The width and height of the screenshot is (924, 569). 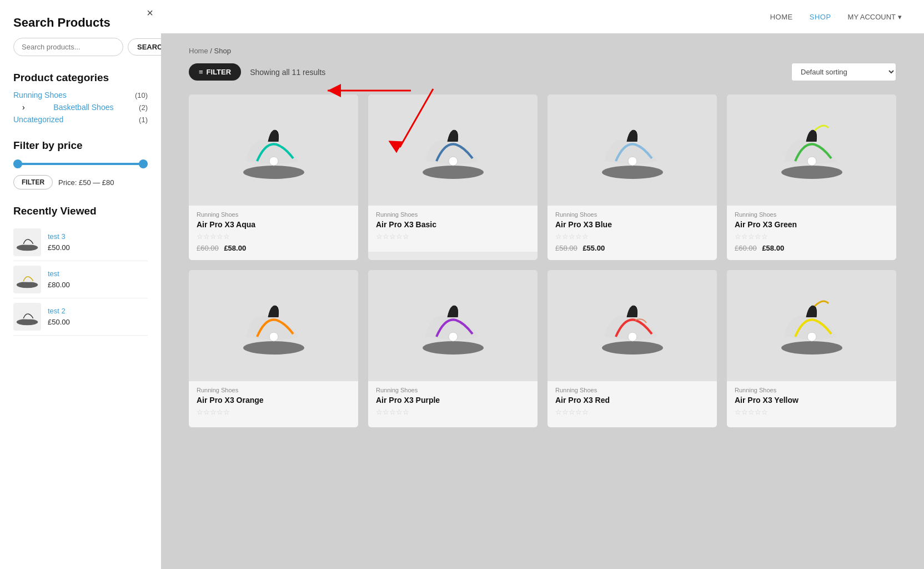 I want to click on category-link-basketball: Basketball Shoes, so click(x=83, y=107).